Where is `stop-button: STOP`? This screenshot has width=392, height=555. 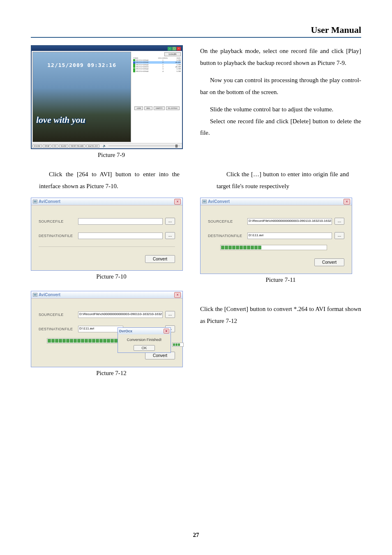 stop-button: STOP is located at coordinates (47, 146).